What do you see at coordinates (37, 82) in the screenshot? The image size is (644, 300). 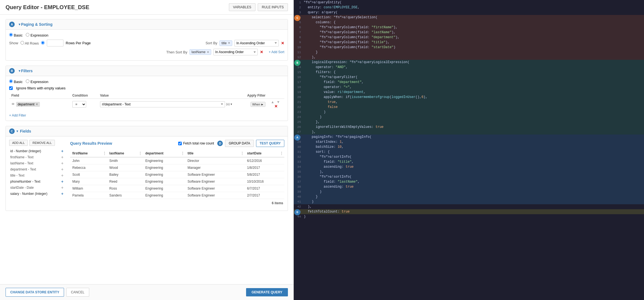 I see `filter-expression-label: Expression` at bounding box center [37, 82].